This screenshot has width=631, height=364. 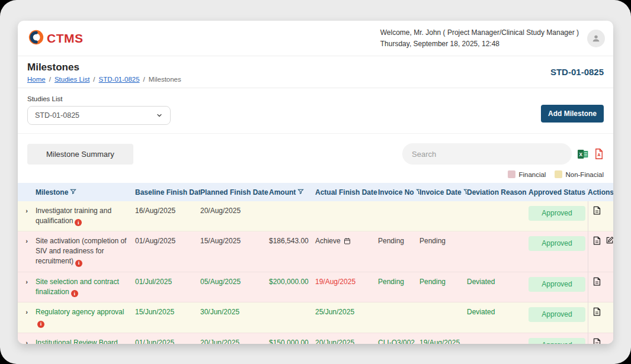 What do you see at coordinates (601, 192) in the screenshot?
I see `actions-column-header: Actions` at bounding box center [601, 192].